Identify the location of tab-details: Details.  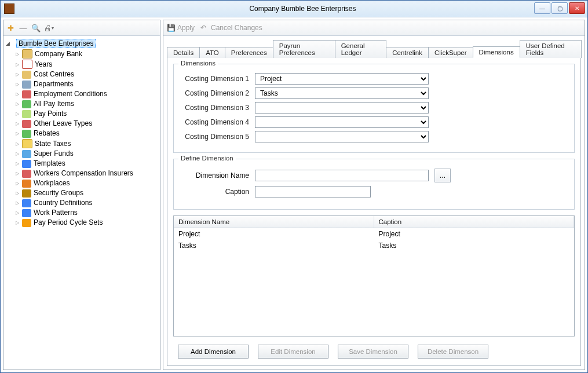
(183, 52).